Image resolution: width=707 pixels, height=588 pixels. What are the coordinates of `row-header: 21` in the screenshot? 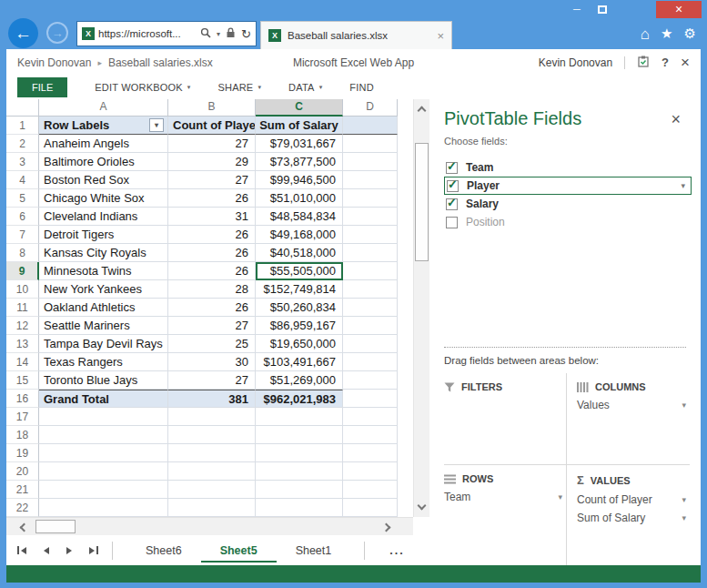 It's located at (23, 490).